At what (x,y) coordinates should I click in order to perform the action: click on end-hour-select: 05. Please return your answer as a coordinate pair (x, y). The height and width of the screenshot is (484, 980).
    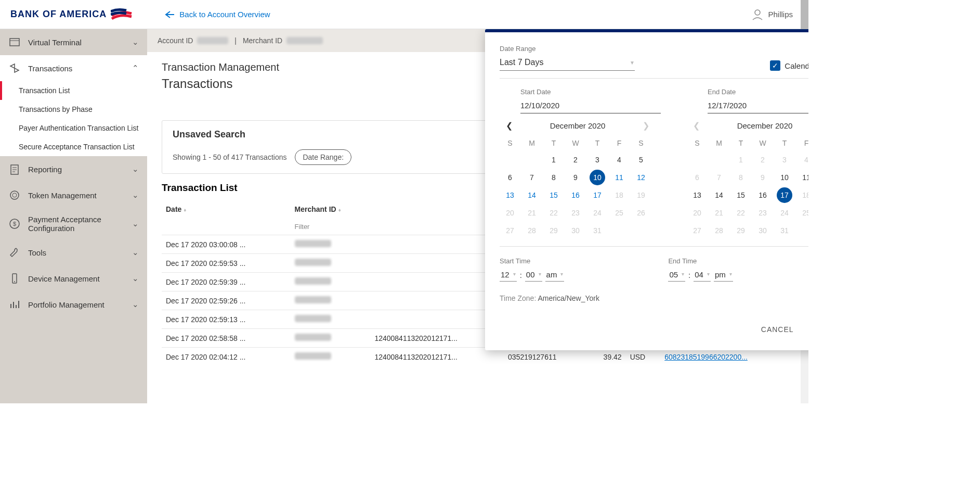
    Looking at the image, I should click on (677, 275).